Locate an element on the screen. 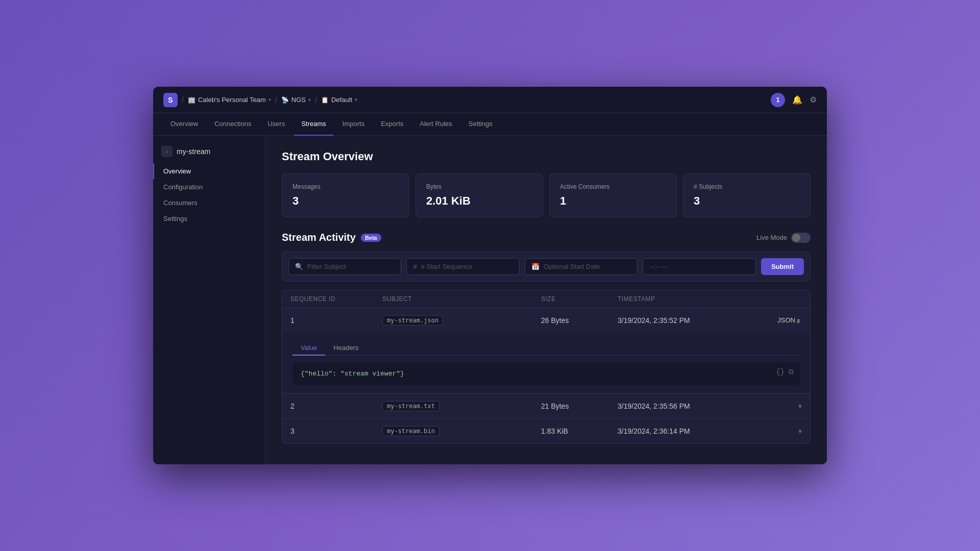 The width and height of the screenshot is (980, 551). subject-badge-3: my-stream.bin is located at coordinates (411, 431).